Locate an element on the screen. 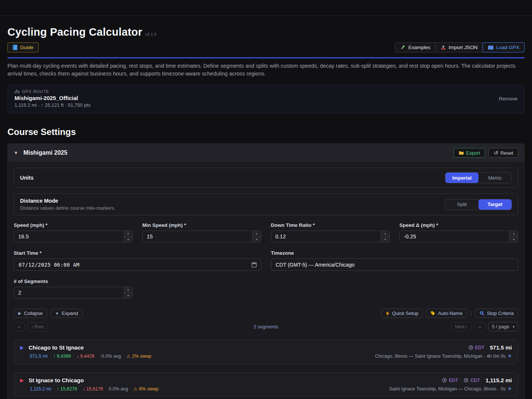 This screenshot has width=532, height=399. start-time-input is located at coordinates (135, 265).